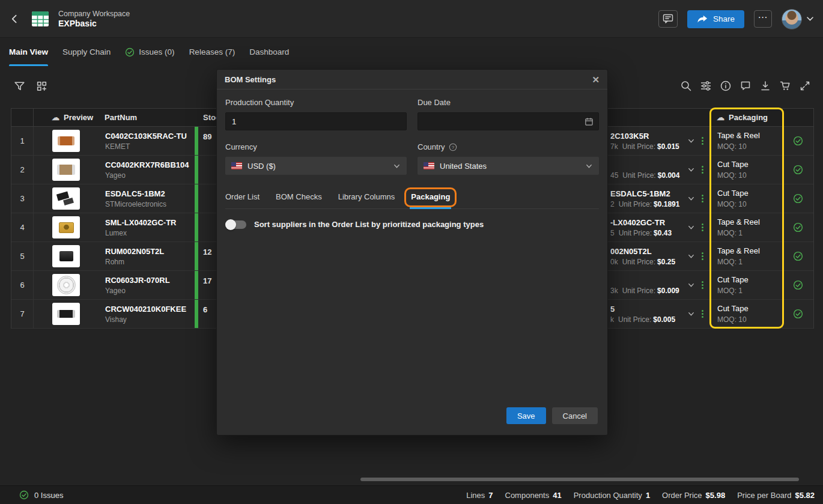 Image resolution: width=823 pixels, height=504 pixels. Describe the element at coordinates (669, 175) in the screenshot. I see `unit-price-value: $0.004` at that location.